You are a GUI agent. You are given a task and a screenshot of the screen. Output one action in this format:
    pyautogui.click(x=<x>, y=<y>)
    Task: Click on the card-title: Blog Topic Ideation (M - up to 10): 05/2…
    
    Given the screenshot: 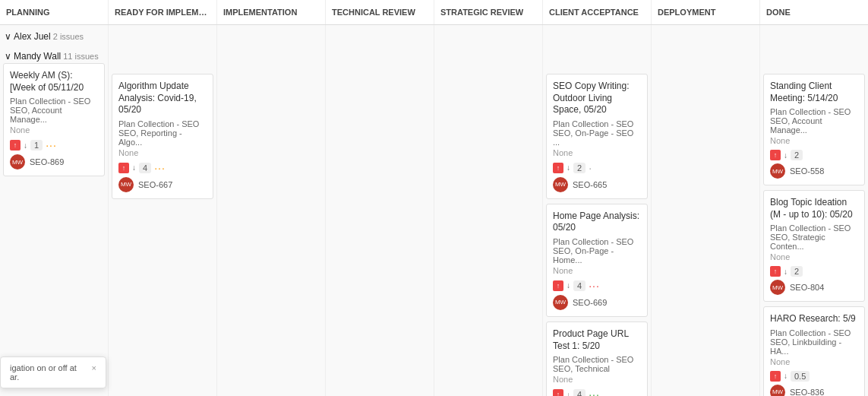 What is the action you would take?
    pyautogui.click(x=814, y=208)
    